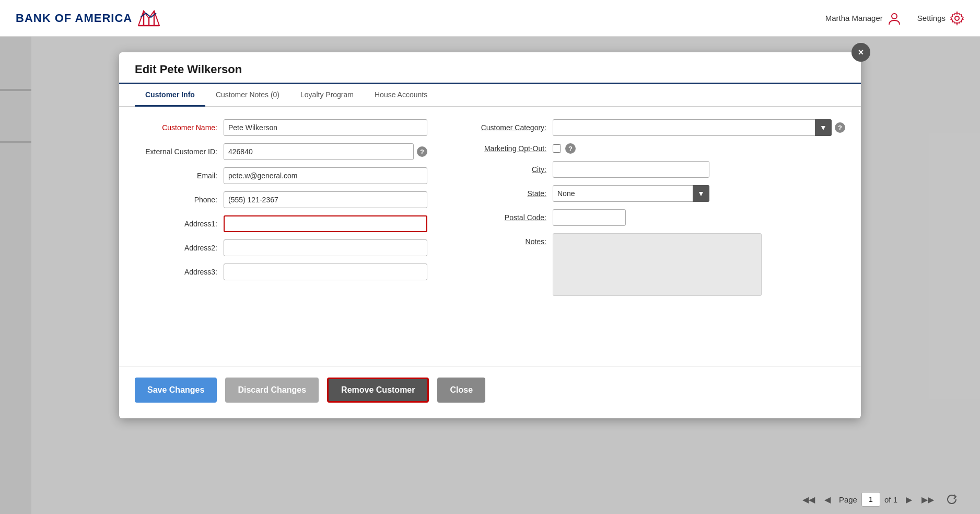  Describe the element at coordinates (149, 18) in the screenshot. I see `logo-icon` at that location.